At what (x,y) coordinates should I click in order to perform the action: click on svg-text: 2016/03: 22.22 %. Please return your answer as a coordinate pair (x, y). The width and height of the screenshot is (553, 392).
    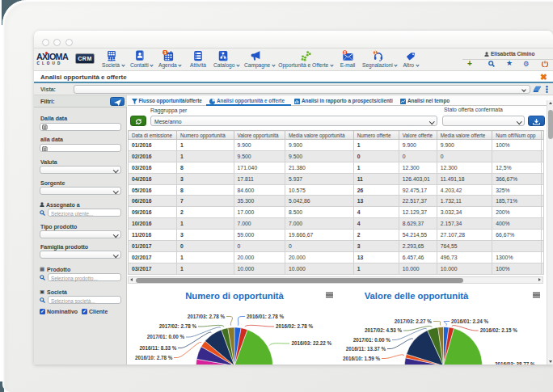
    Looking at the image, I should click on (312, 343).